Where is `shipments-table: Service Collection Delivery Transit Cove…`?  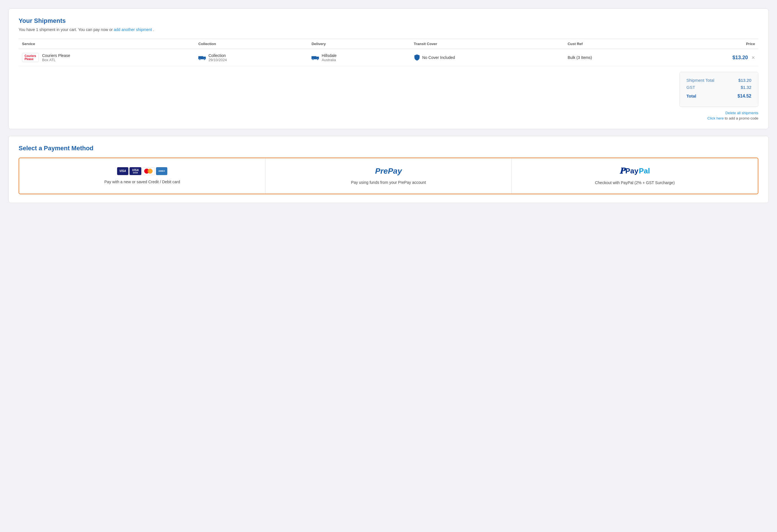 shipments-table: Service Collection Delivery Transit Cove… is located at coordinates (388, 52).